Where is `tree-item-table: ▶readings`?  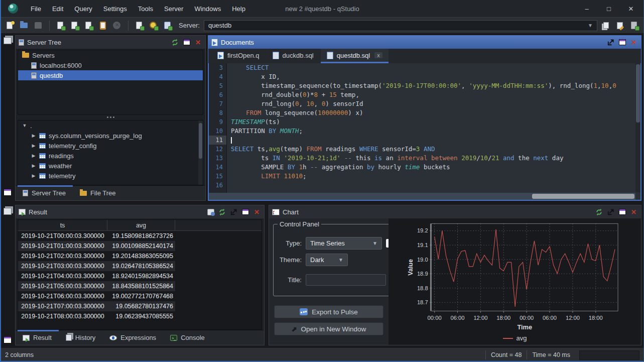 tree-item-table: ▶readings is located at coordinates (110, 156).